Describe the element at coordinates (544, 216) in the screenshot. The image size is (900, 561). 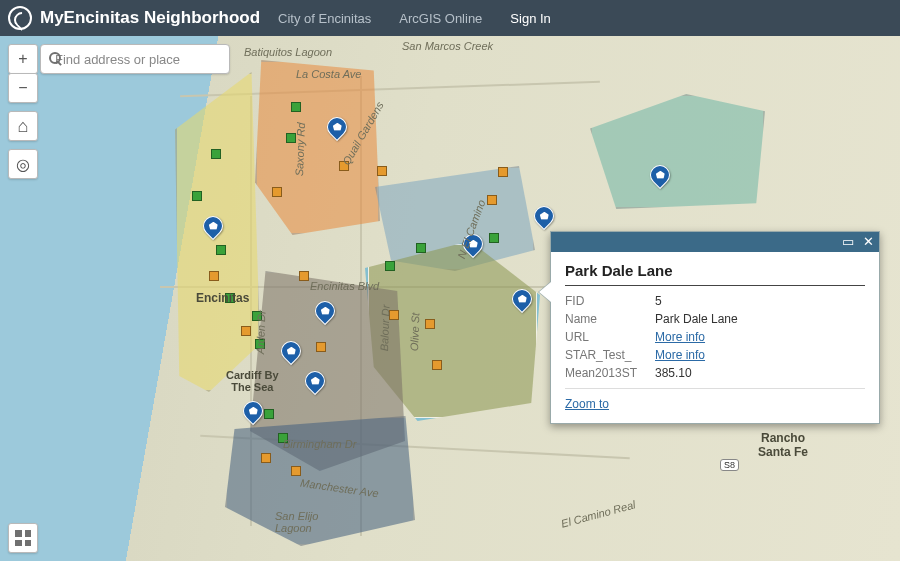
I see `school-pin-icon` at that location.